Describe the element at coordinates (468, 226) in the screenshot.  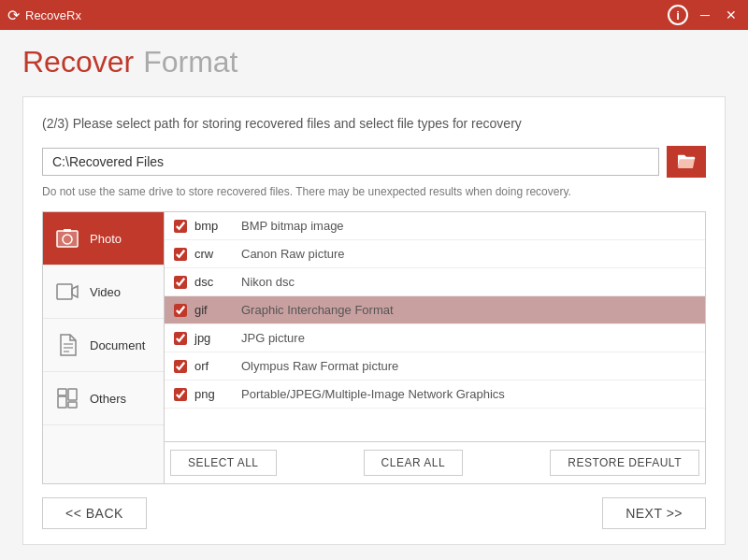
I see `desc-bmp: BMP bitmap image` at that location.